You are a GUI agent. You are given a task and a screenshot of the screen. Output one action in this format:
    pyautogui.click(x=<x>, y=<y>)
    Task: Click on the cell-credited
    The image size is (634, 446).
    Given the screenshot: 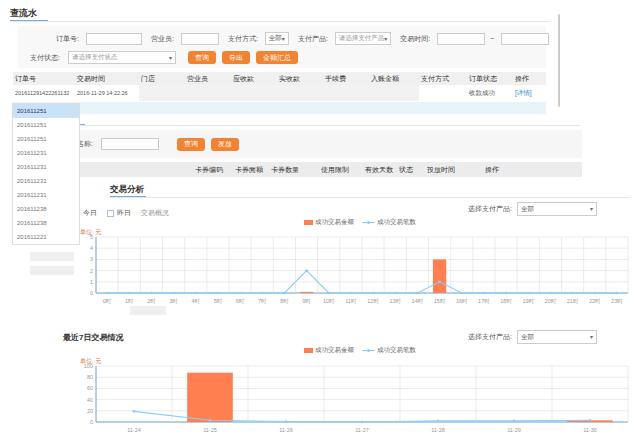 What is the action you would take?
    pyautogui.click(x=394, y=93)
    